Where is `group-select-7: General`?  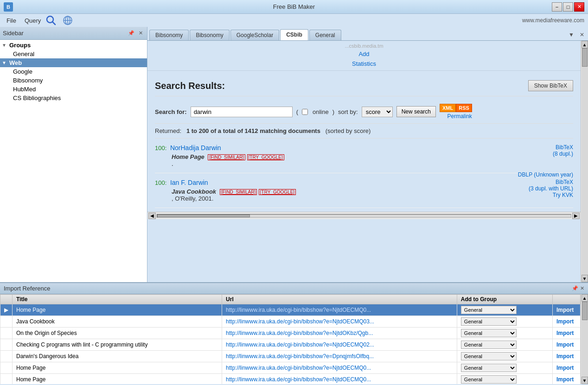
group-select-7: General is located at coordinates (489, 379).